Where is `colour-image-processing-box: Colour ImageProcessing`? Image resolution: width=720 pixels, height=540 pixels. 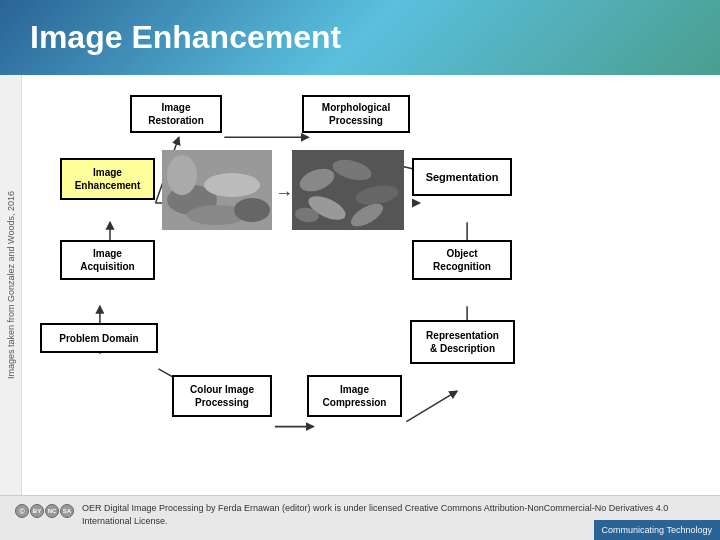
colour-image-processing-box: Colour ImageProcessing is located at coordinates (222, 396).